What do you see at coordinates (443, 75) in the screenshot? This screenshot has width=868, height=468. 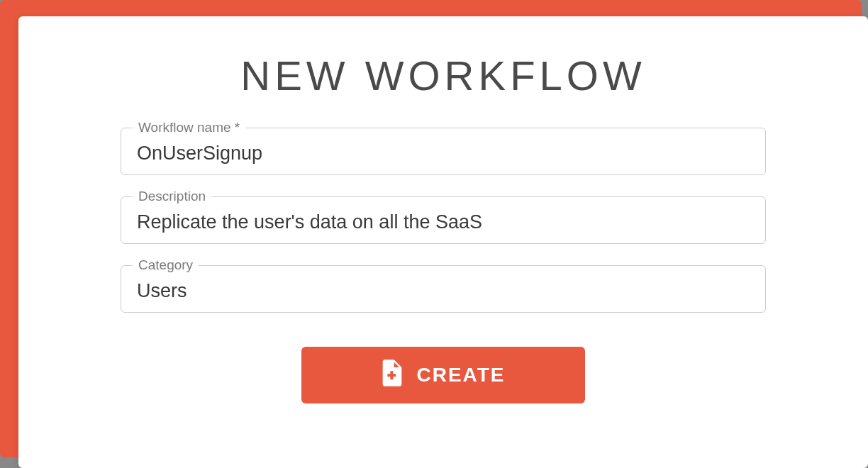 I see `modal-title: NEW WORKFLOW` at bounding box center [443, 75].